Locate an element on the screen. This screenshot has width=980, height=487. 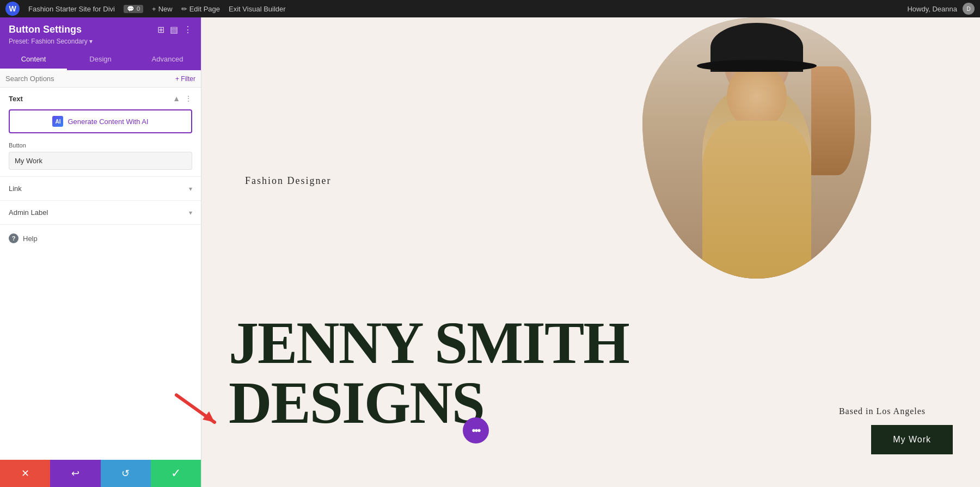
undo-button: ↩ is located at coordinates (75, 473).